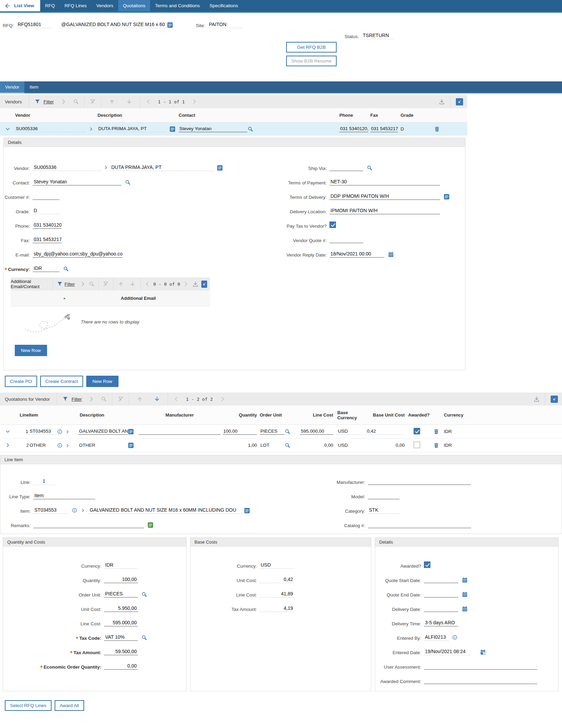 The width and height of the screenshot is (562, 728). Describe the element at coordinates (281, 432) in the screenshot. I see `quotation-row: 1 ST034553 GALVANIZED BOLT AND NUT SIZE …` at that location.